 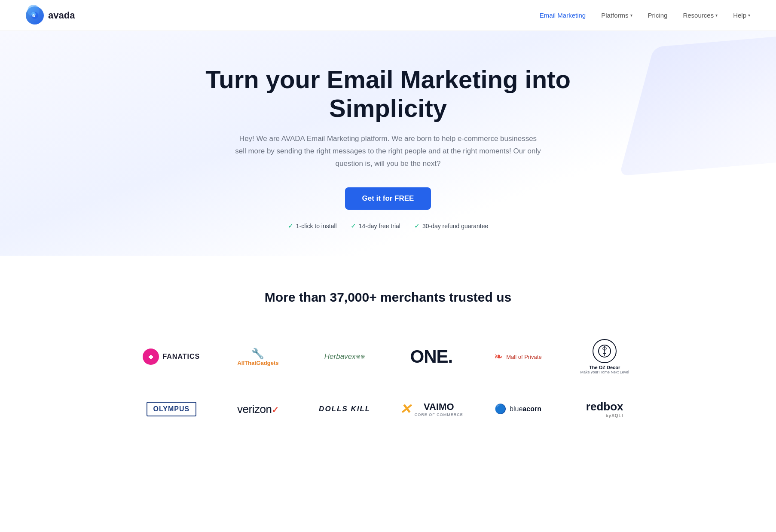 I want to click on fanatics-label: FANATICS, so click(x=181, y=357).